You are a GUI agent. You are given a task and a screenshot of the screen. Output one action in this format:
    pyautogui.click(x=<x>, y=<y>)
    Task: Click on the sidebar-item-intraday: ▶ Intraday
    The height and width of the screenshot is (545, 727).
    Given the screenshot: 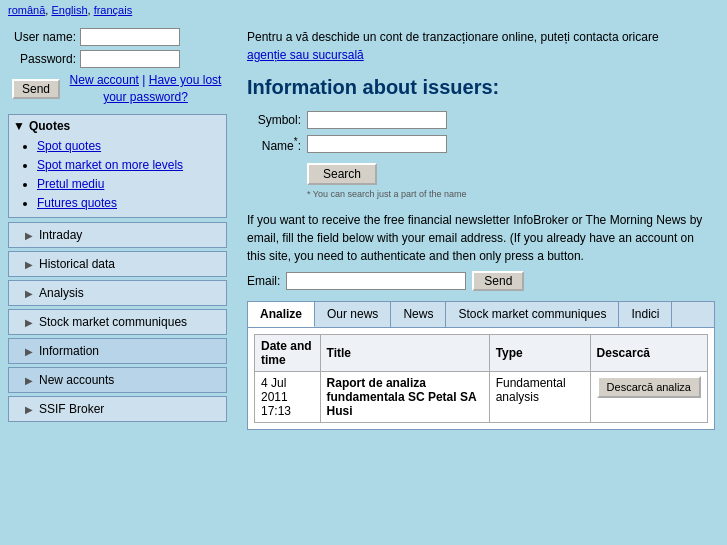 What is the action you would take?
    pyautogui.click(x=118, y=235)
    